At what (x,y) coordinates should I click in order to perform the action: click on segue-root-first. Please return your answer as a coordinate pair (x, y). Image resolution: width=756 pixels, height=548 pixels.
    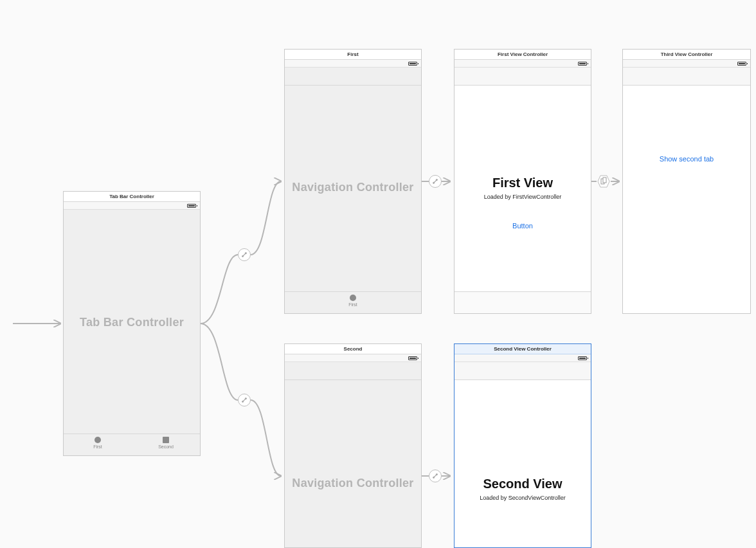
    Looking at the image, I should click on (435, 181).